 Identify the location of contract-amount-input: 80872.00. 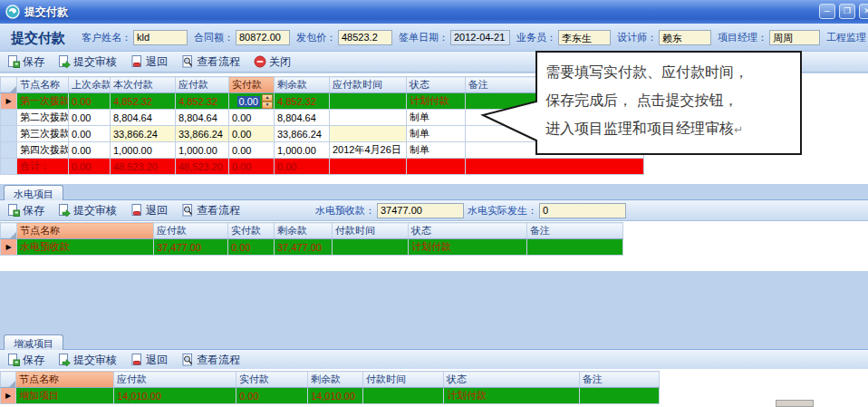
(263, 38).